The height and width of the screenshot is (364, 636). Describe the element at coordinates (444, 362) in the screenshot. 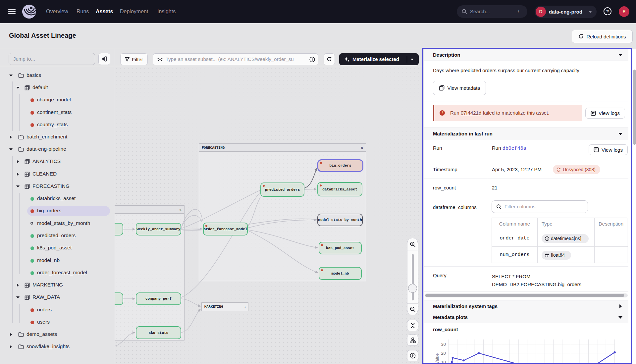

I see `svg-text: 10` at that location.